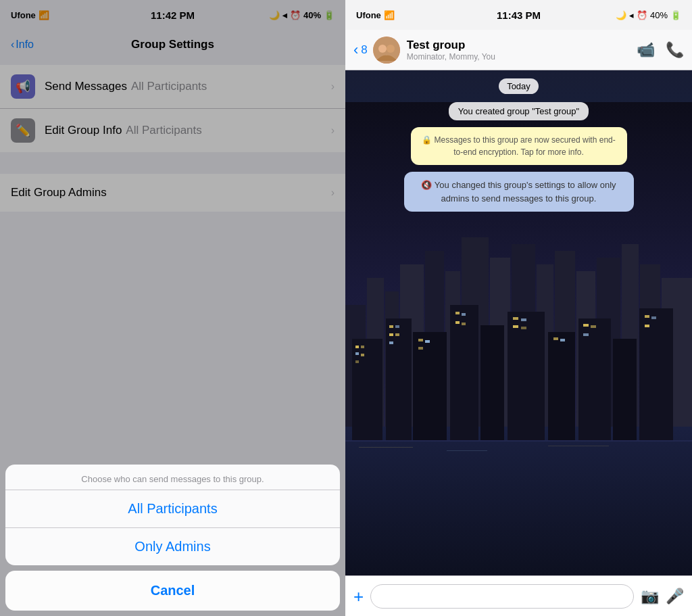 This screenshot has height=616, width=692. What do you see at coordinates (519, 596) in the screenshot?
I see `chat-input-bar: + 📷 🎤` at bounding box center [519, 596].